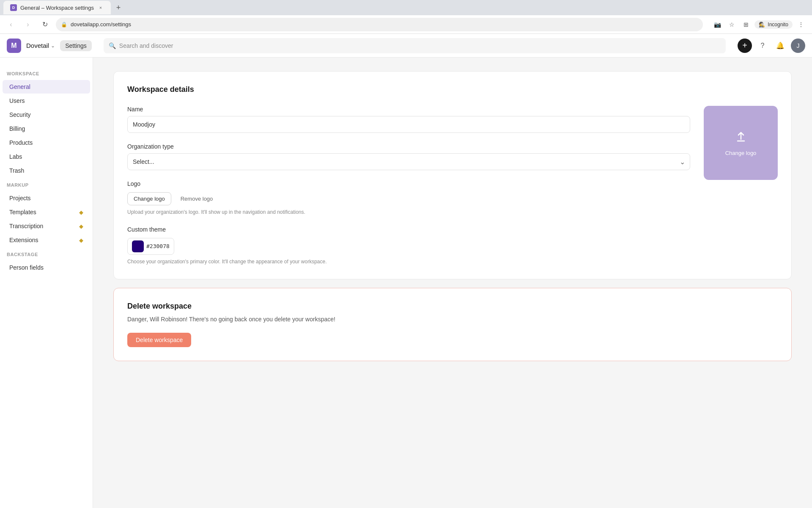 The image size is (812, 508). Describe the element at coordinates (741, 185) in the screenshot. I see `logo-area: Change logo` at that location.